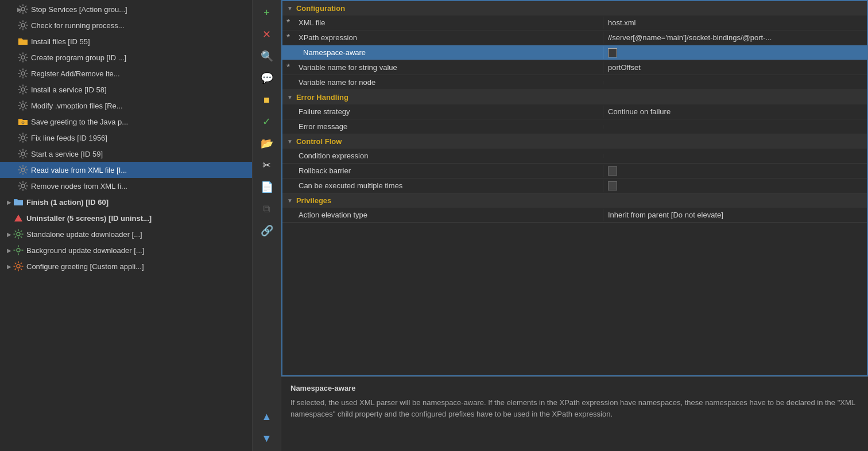 This screenshot has height=451, width=868. I want to click on config-row-can-be-executed-multiple-times: Can be executed multiple times, so click(575, 186).